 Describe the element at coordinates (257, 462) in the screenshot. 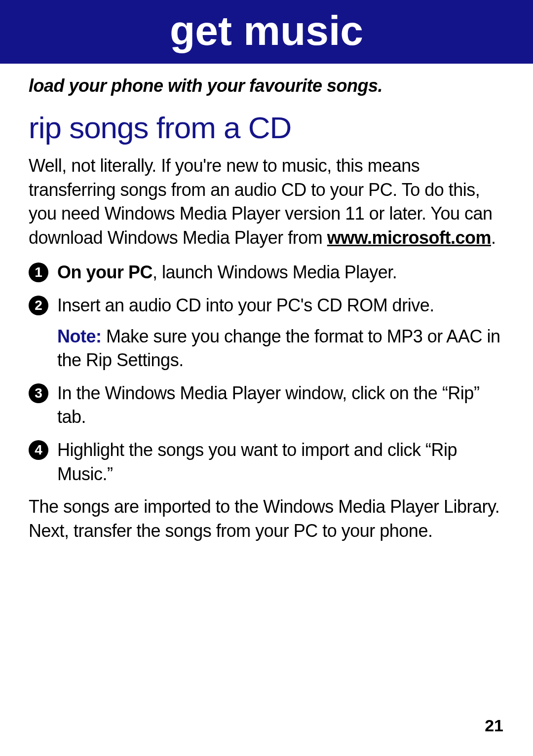

I see `step-text: Highlight the songs you want to import a…` at that location.